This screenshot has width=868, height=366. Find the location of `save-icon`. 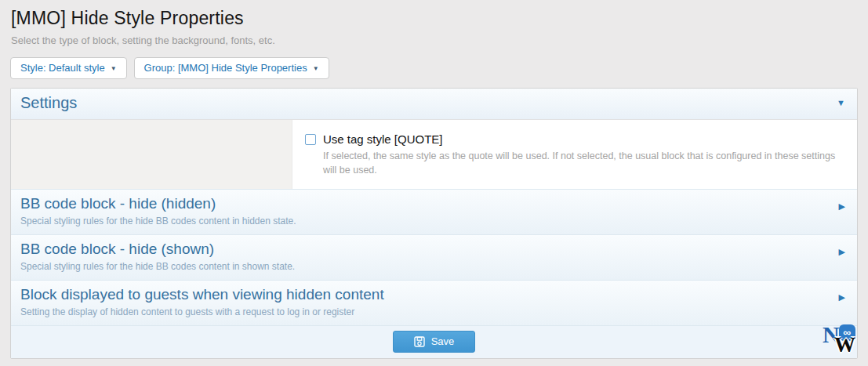

save-icon is located at coordinates (419, 342).